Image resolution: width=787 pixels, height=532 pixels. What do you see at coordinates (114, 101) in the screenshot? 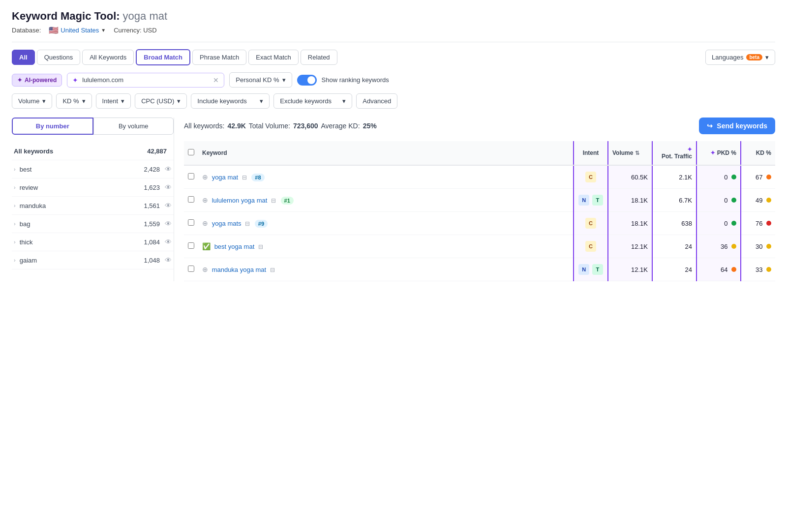
I see `intent-filter: Intent ▾` at bounding box center [114, 101].